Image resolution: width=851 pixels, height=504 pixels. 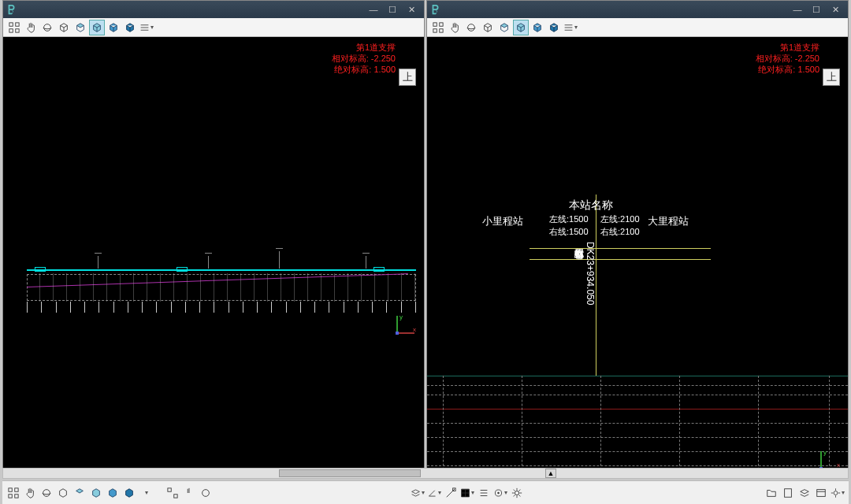 I want to click on station-axis-h2, so click(x=620, y=260).